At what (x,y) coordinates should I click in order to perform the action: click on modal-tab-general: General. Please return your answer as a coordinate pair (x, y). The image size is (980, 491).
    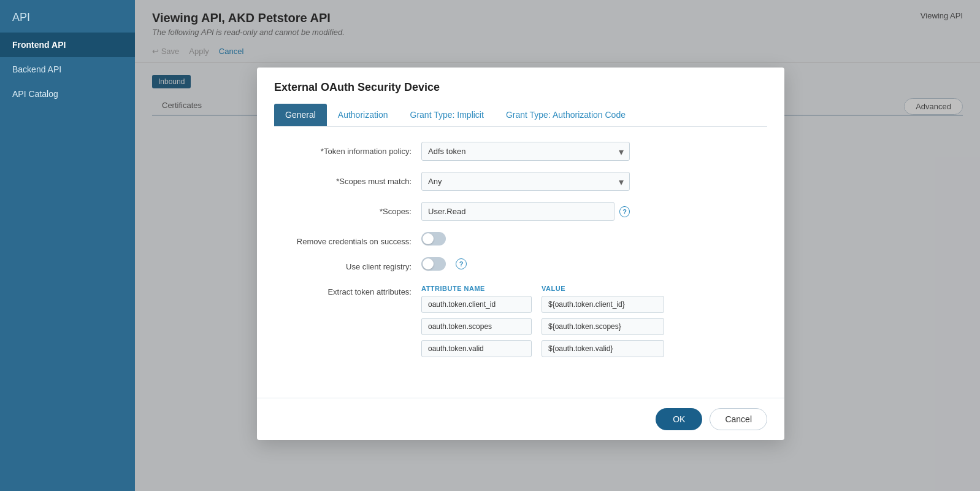
    Looking at the image, I should click on (301, 115).